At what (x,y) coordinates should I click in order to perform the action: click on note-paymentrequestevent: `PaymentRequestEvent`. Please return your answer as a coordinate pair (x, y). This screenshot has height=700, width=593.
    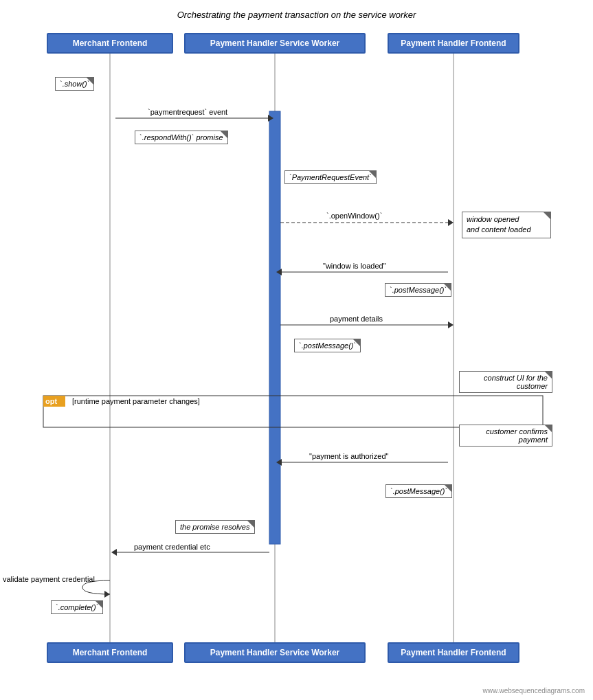
    Looking at the image, I should click on (331, 177).